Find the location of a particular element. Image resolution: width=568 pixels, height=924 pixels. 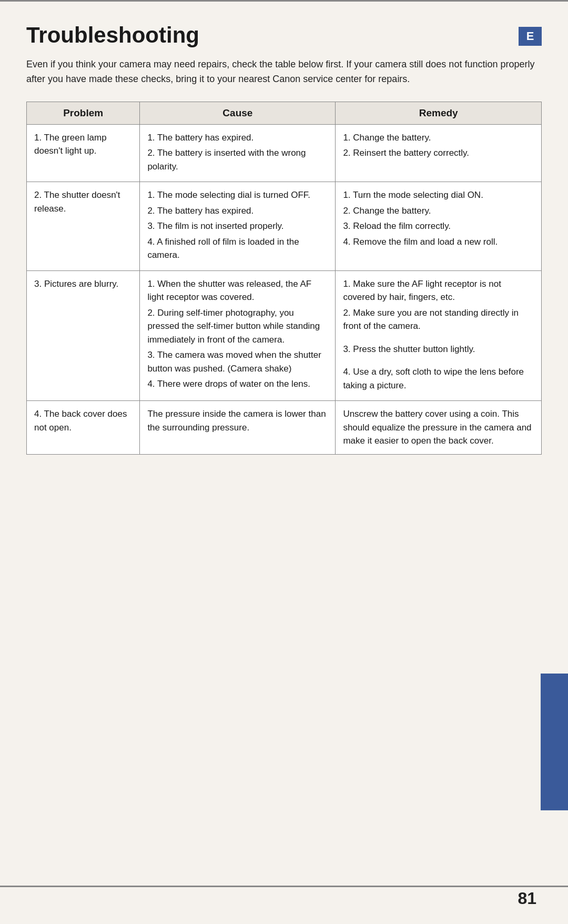

remedy-item: 4. Use a dry, soft cloth to wipe the len… is located at coordinates (439, 379).